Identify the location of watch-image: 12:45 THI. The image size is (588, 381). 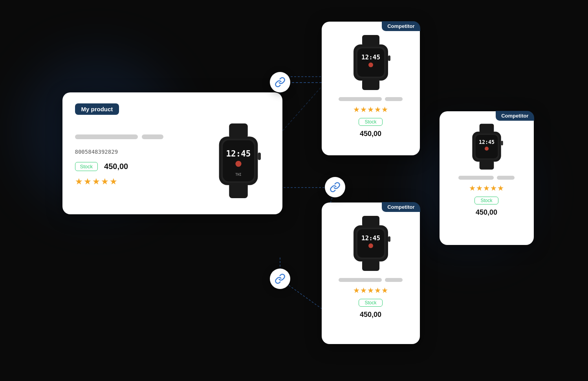
(238, 161).